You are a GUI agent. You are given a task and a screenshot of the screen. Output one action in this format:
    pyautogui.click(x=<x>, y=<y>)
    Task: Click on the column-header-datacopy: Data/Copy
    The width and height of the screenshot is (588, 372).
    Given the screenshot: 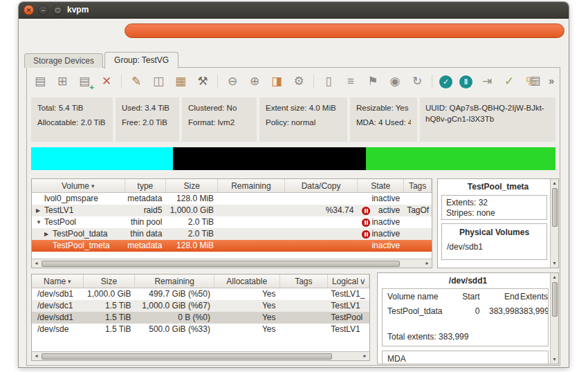 What is the action you would take?
    pyautogui.click(x=322, y=185)
    